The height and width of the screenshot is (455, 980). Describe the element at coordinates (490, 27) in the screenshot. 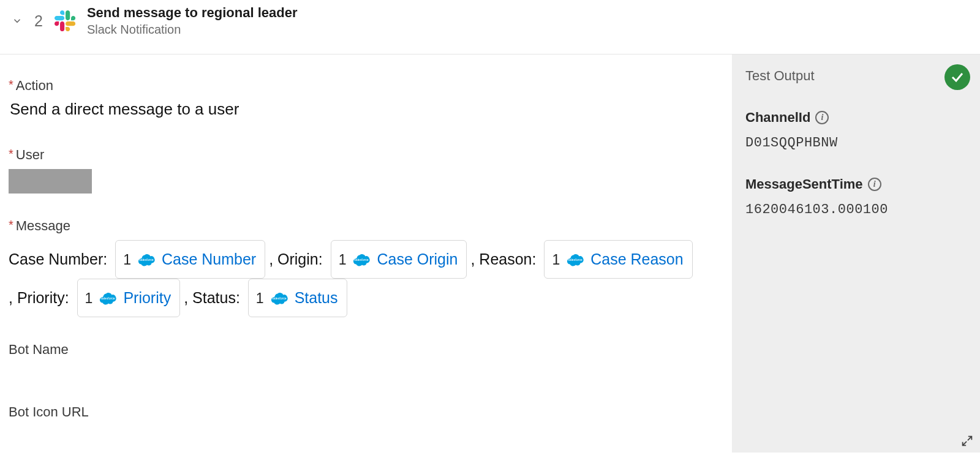

I see `step-header: 2 Send message to regional leader Slack …` at that location.